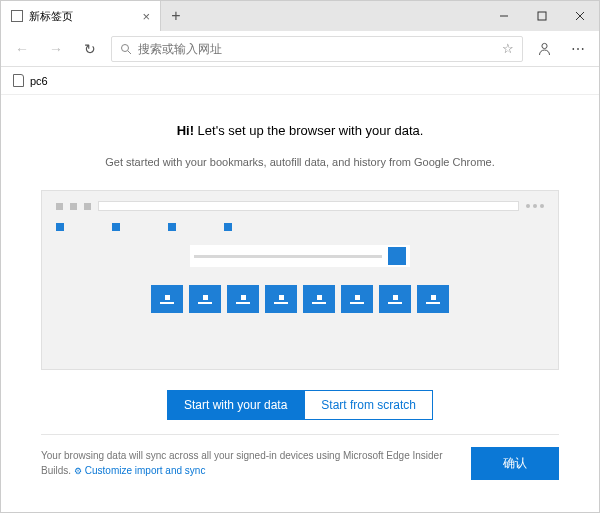 Image resolution: width=600 pixels, height=513 pixels. I want to click on favorites-bar: pc6, so click(300, 81).